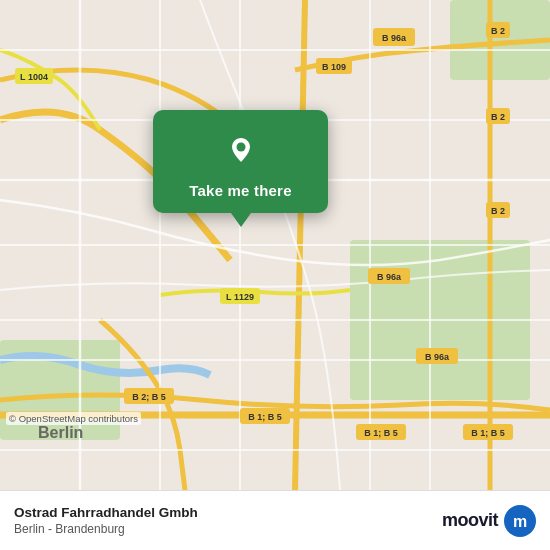 The height and width of the screenshot is (550, 550). I want to click on svg-text: Berlin, so click(60, 432).